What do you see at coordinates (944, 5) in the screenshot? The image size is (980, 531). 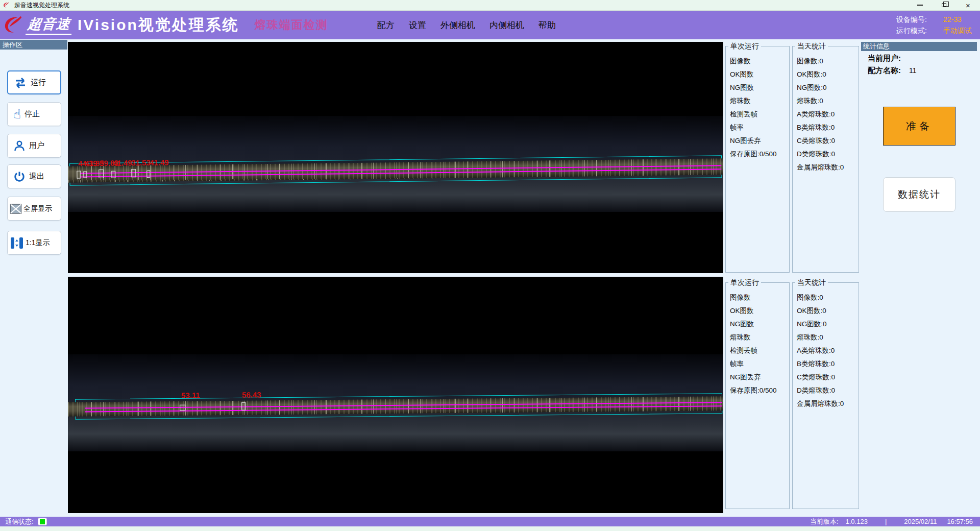 I see `window-controls: ×` at bounding box center [944, 5].